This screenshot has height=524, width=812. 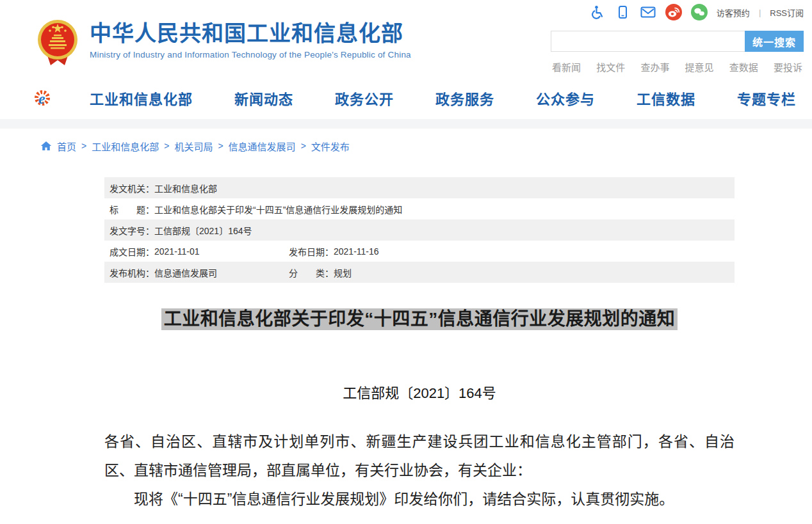 What do you see at coordinates (406, 98) in the screenshot?
I see `nav-items: 工业和信息化部 新闻动态 政务公开 政务服务 公众参与 工信数据 专题专栏` at bounding box center [406, 98].